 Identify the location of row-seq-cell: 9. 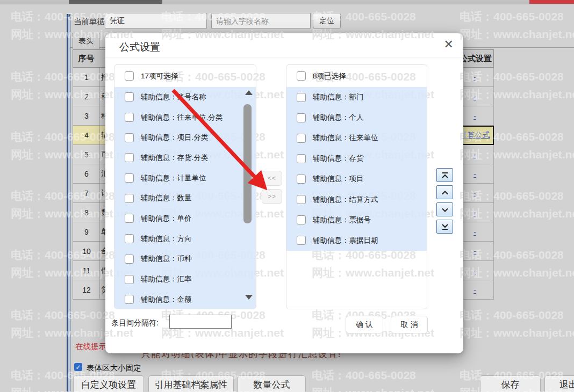
(86, 232).